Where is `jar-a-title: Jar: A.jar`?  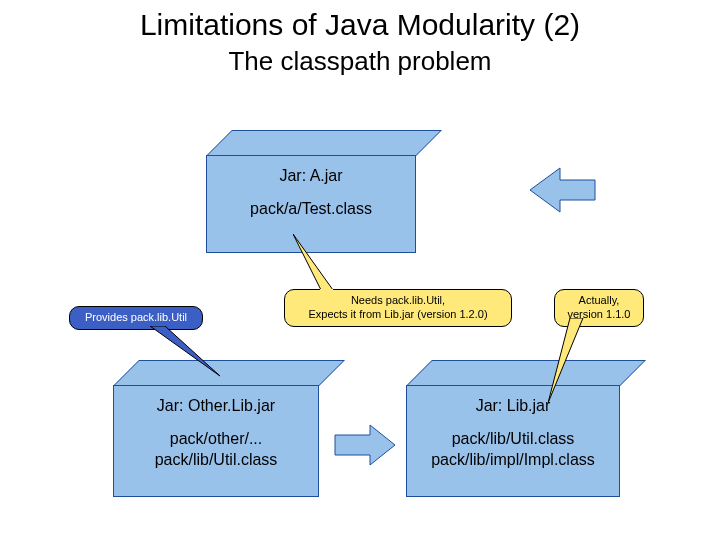
jar-a-title: Jar: A.jar is located at coordinates (311, 176).